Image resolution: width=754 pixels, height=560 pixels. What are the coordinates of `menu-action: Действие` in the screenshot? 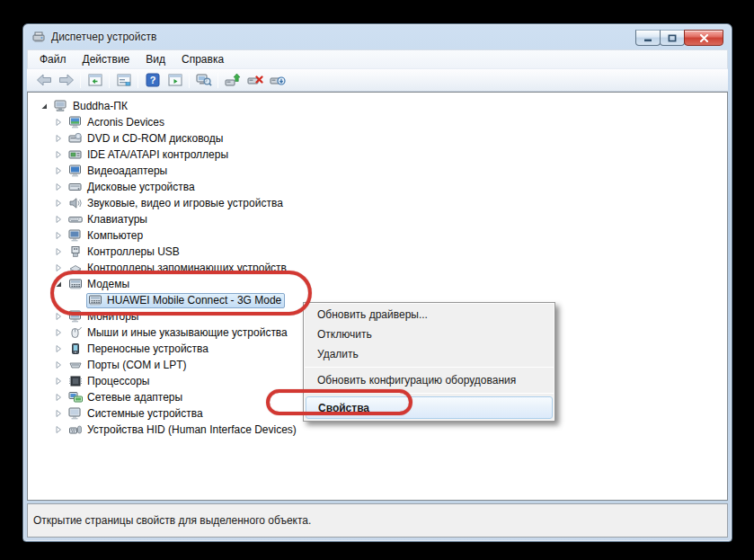 It's located at (106, 59).